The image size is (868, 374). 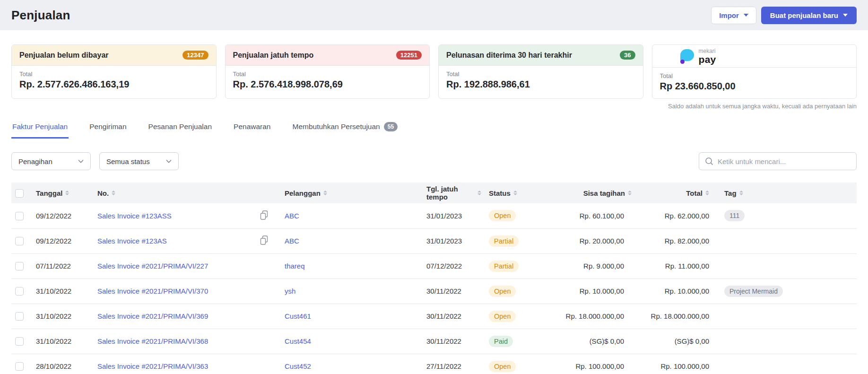 What do you see at coordinates (454, 193) in the screenshot?
I see `column-header-jatuh-tempo: Tgl. jatuh tempo` at bounding box center [454, 193].